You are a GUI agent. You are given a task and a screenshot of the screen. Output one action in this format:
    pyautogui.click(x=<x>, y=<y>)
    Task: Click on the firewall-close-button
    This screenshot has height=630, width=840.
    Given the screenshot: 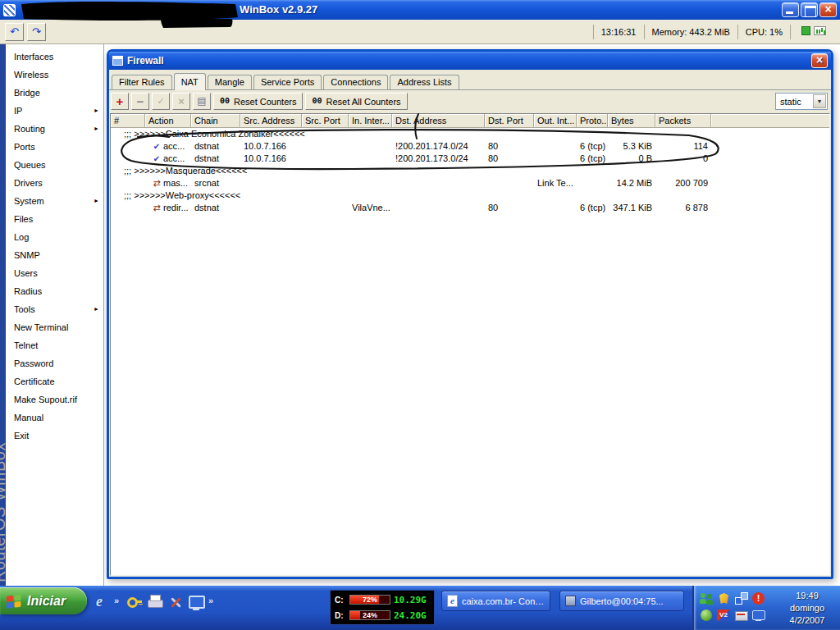 What is the action you would take?
    pyautogui.click(x=819, y=61)
    